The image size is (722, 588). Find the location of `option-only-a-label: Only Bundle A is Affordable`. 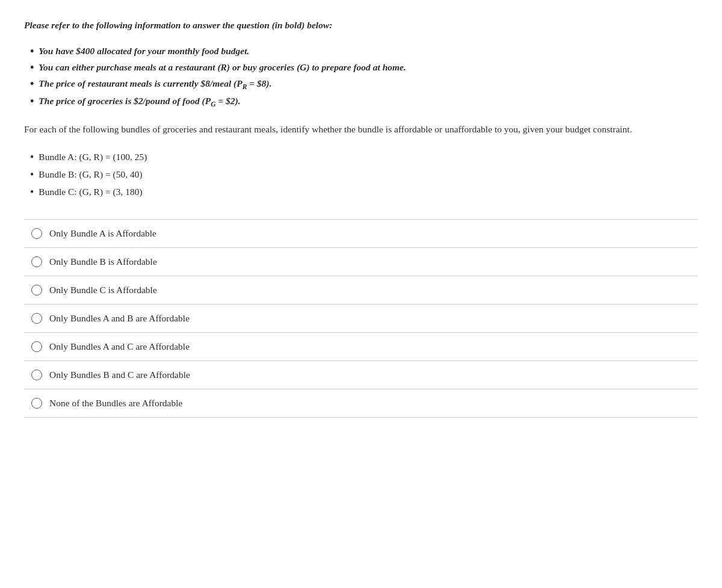

option-only-a-label: Only Bundle A is Affordable is located at coordinates (103, 234).